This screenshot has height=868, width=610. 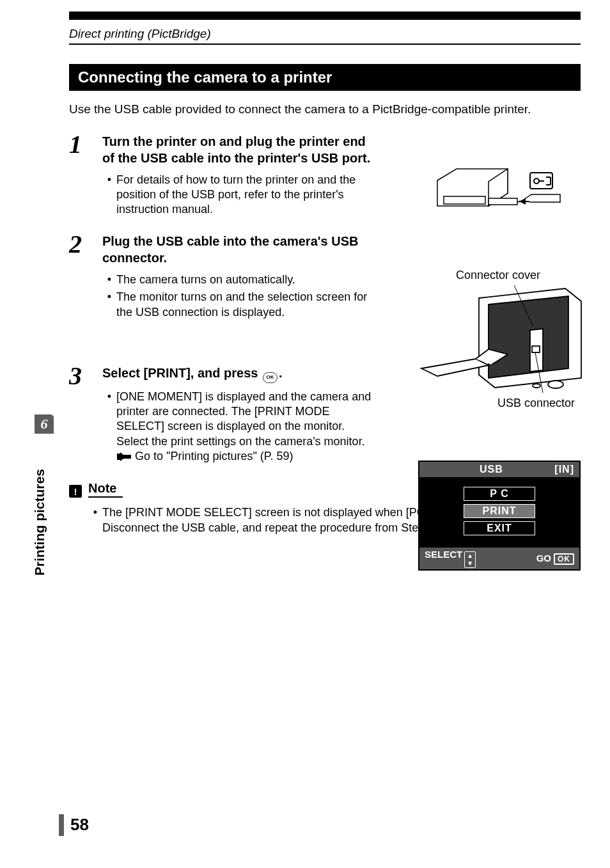 What do you see at coordinates (555, 559) in the screenshot?
I see `lcd-go-label: GOOK` at bounding box center [555, 559].